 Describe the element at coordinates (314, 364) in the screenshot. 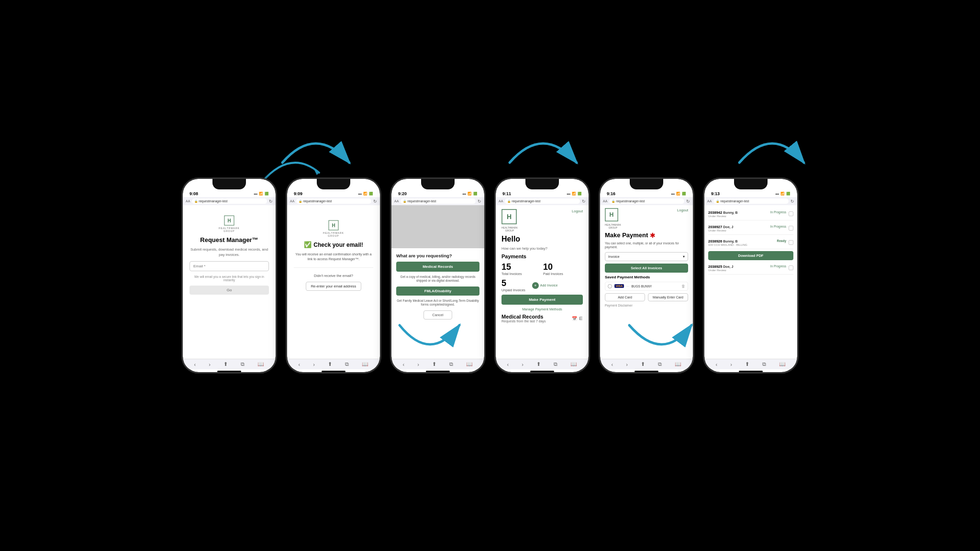

I see `forward-icon-2: ›` at that location.